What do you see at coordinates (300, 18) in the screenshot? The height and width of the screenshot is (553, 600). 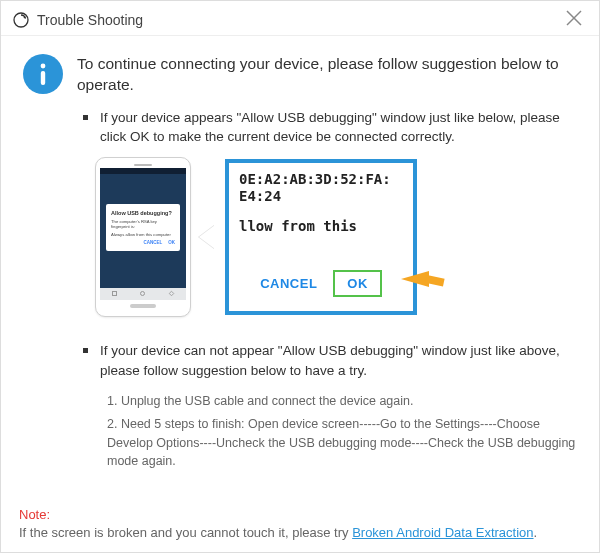 I see `dialog-header: Trouble Shooting` at bounding box center [300, 18].